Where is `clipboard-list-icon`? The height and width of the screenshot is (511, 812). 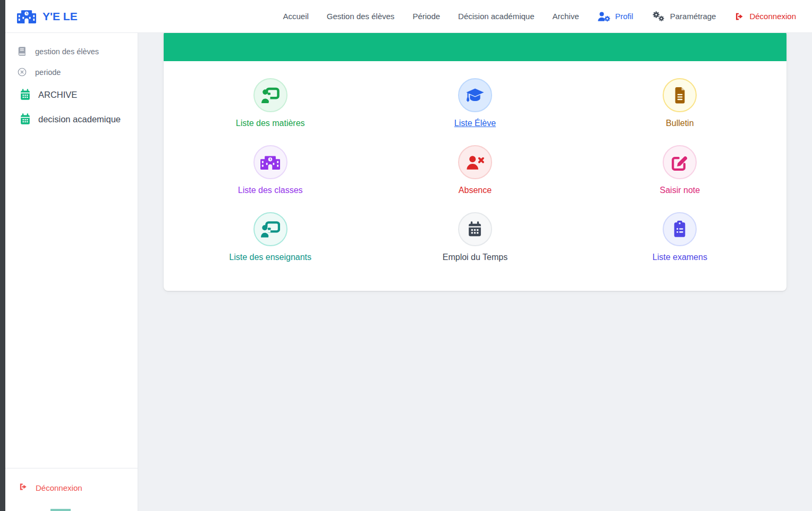
clipboard-list-icon is located at coordinates (680, 229).